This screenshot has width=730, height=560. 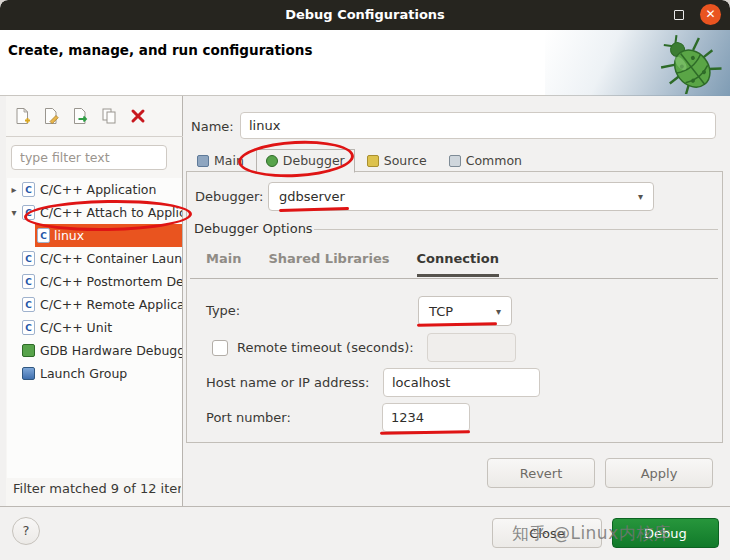 What do you see at coordinates (94, 350) in the screenshot?
I see `tree-item-gdb-hardware: GDB Hardware Debugging` at bounding box center [94, 350].